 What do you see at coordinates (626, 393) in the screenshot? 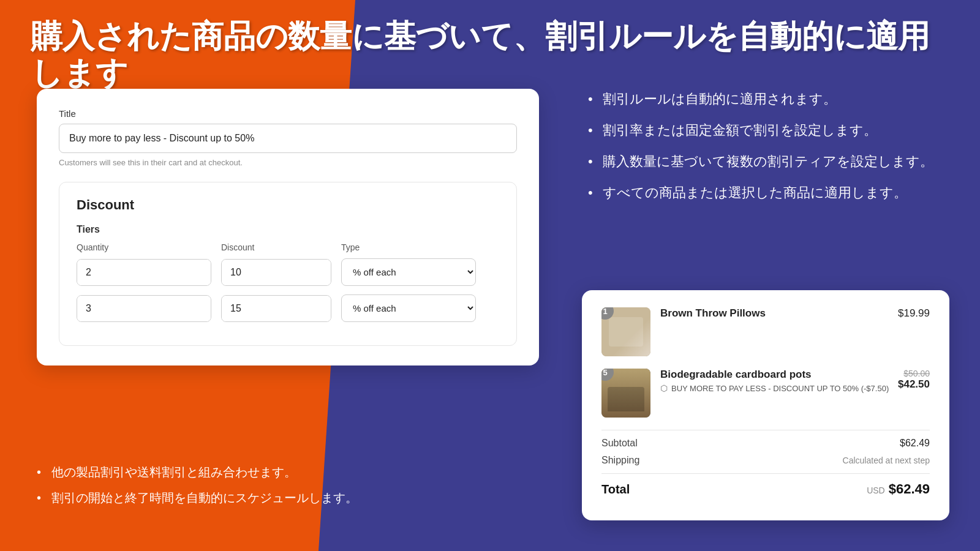
I see `cart-item-img-2: 5` at bounding box center [626, 393].